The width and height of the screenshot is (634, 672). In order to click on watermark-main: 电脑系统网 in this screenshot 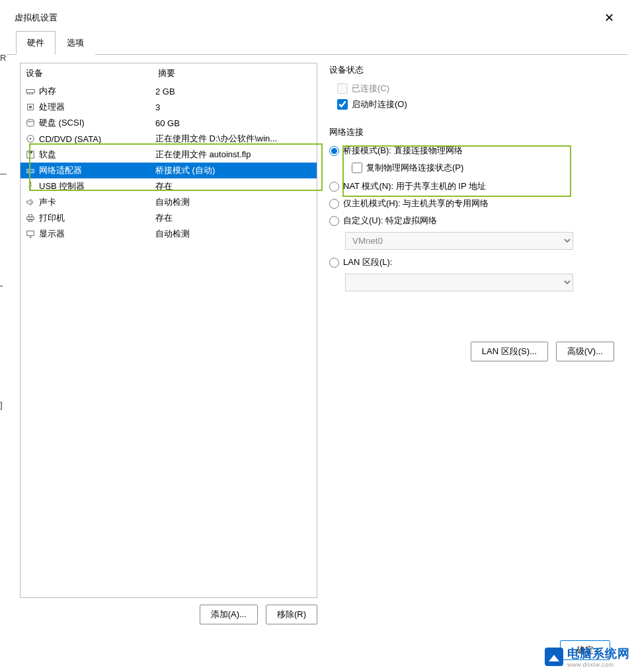, I will do `click(599, 653)`.